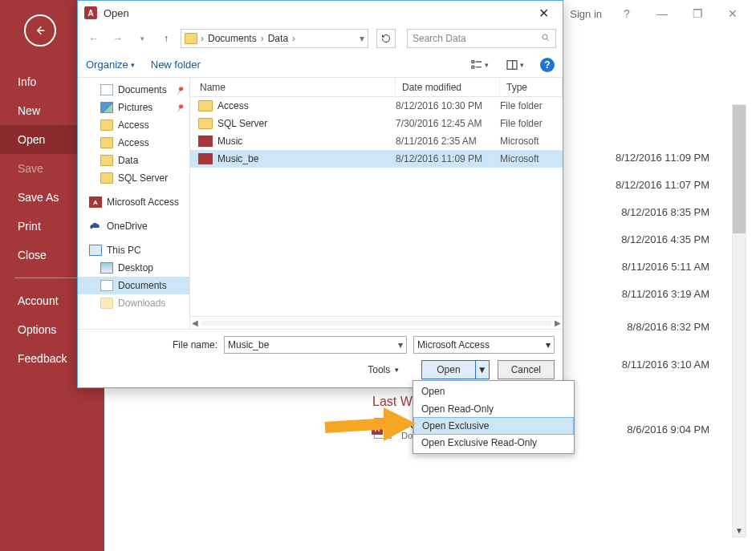  Describe the element at coordinates (449, 370) in the screenshot. I see `open-button: Open` at that location.